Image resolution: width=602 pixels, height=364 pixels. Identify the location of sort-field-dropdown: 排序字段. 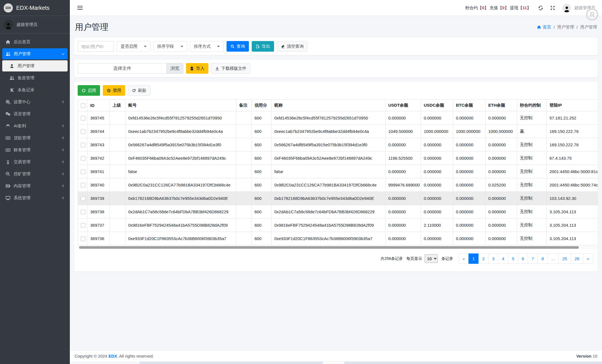
(170, 46).